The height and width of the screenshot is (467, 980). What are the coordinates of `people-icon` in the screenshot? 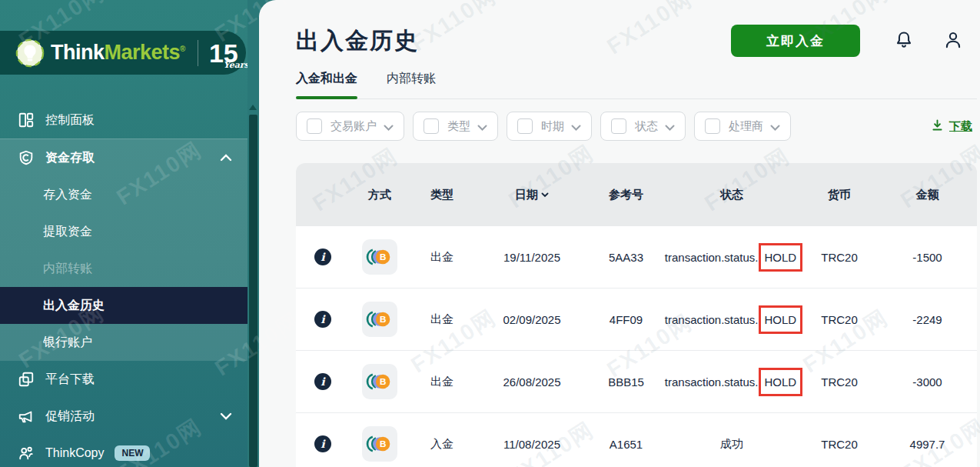 It's located at (26, 453).